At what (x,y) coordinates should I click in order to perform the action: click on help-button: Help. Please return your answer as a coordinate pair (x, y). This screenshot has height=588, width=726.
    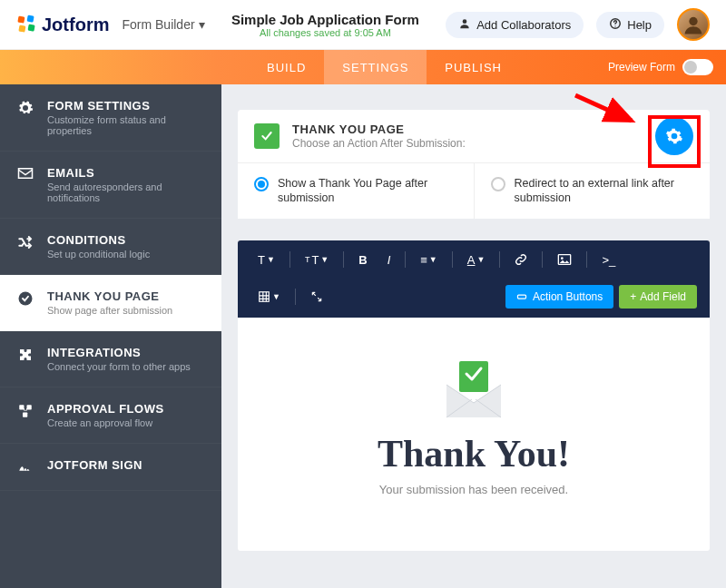
    Looking at the image, I should click on (630, 25).